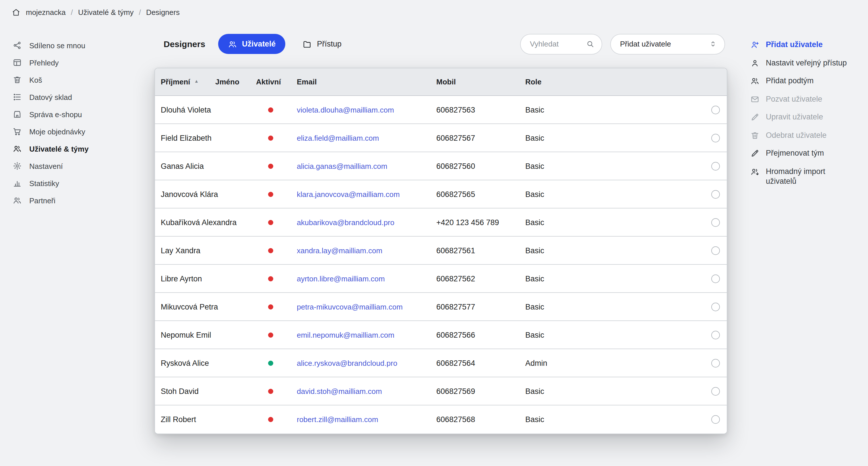 This screenshot has width=868, height=466. I want to click on email-link: david.stoh@mailliam.com, so click(361, 391).